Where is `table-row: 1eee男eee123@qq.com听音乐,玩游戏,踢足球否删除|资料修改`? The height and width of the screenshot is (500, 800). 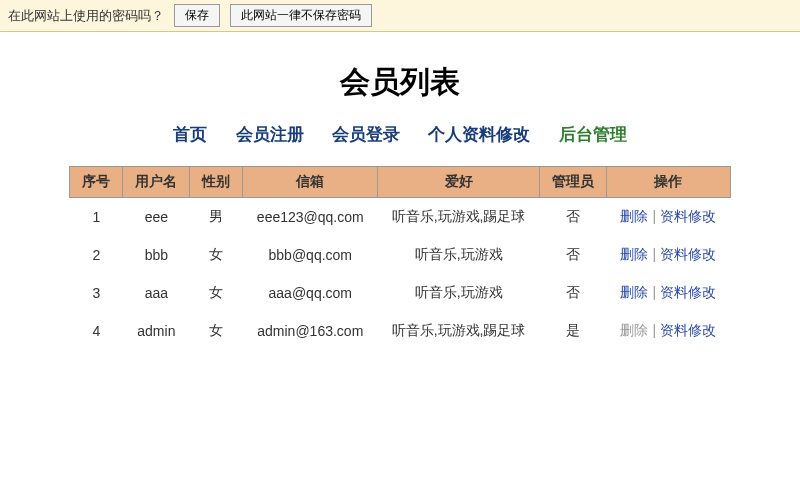 table-row: 1eee男eee123@qq.com听音乐,玩游戏,踢足球否删除|资料修改 is located at coordinates (400, 218).